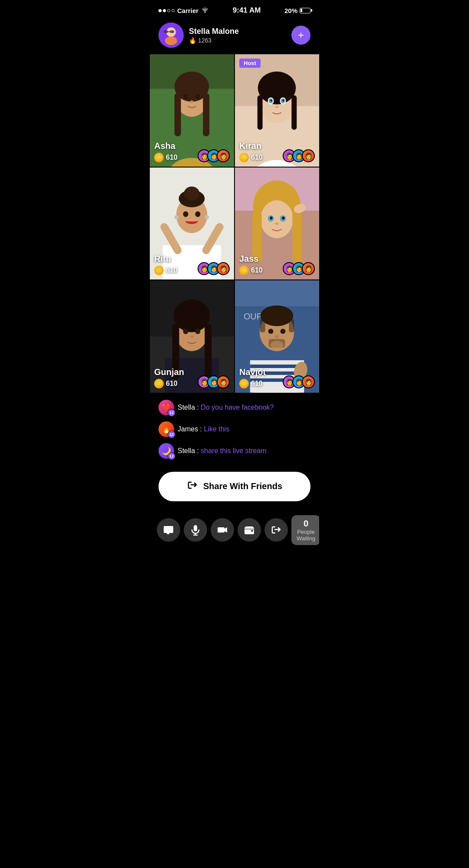  What do you see at coordinates (214, 269) in the screenshot?
I see `avatar-cluster-ritu: 👩 👩 👩` at bounding box center [214, 269].